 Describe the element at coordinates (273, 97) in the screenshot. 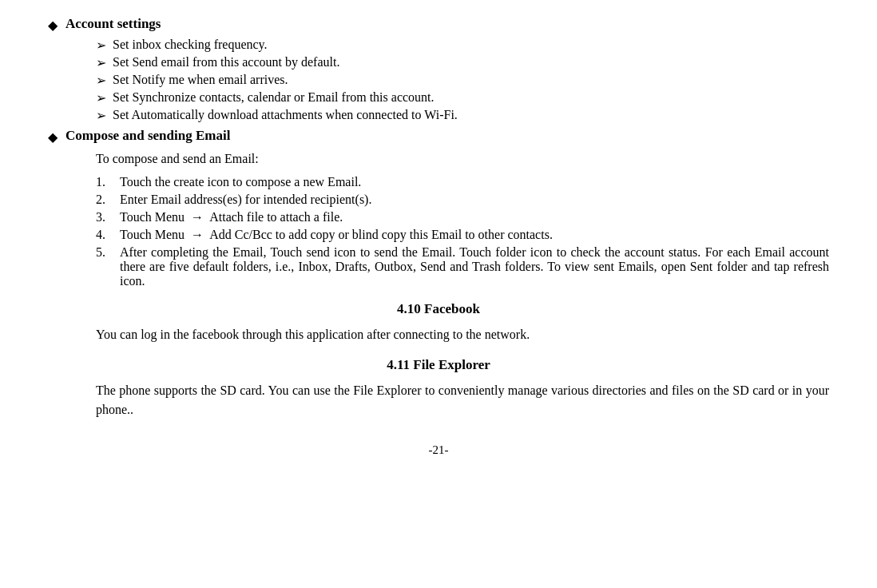

I see `list-item-text: Set Synchronize contacts, calendar or Em…` at that location.